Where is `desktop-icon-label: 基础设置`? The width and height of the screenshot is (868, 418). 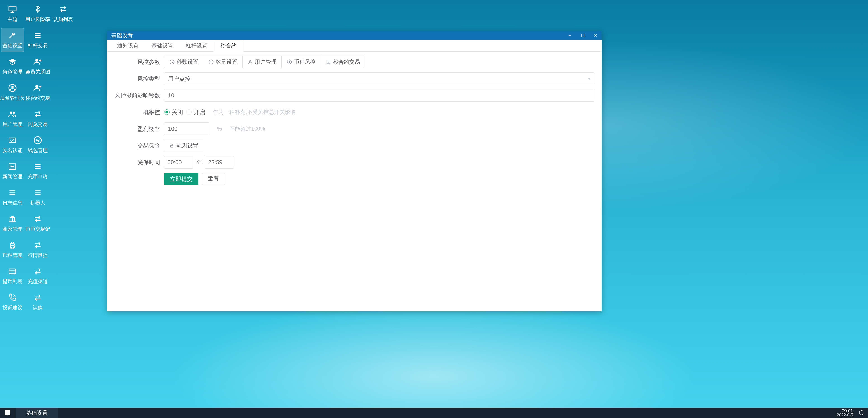
desktop-icon-label: 基础设置 is located at coordinates (12, 46).